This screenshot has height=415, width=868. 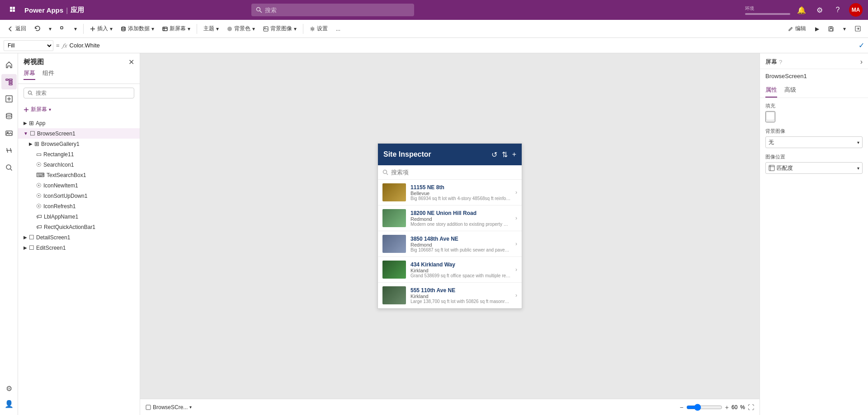 I want to click on gallery-item: 3850 148th Ave NE Redmond Big 106687 sq …, so click(x=450, y=244).